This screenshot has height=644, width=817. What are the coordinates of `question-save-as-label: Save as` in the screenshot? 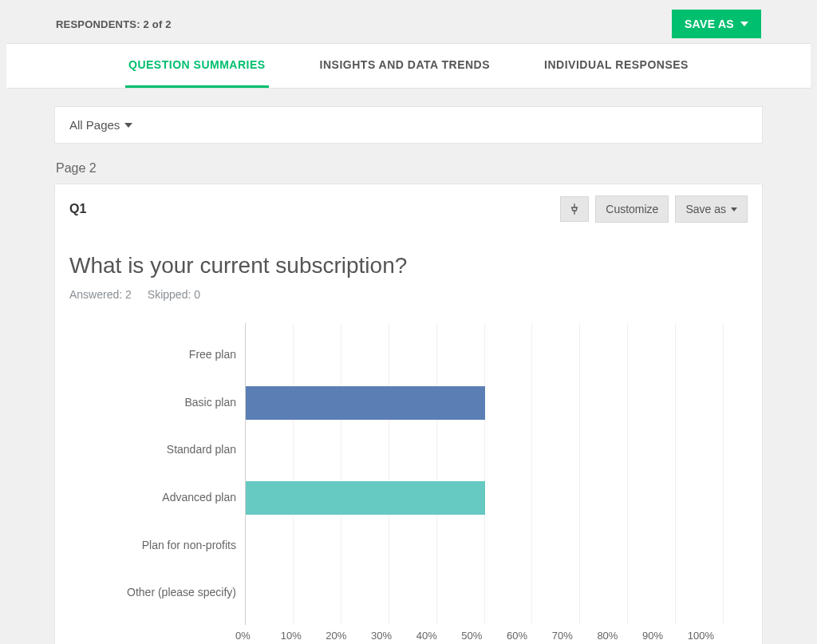 It's located at (705, 209).